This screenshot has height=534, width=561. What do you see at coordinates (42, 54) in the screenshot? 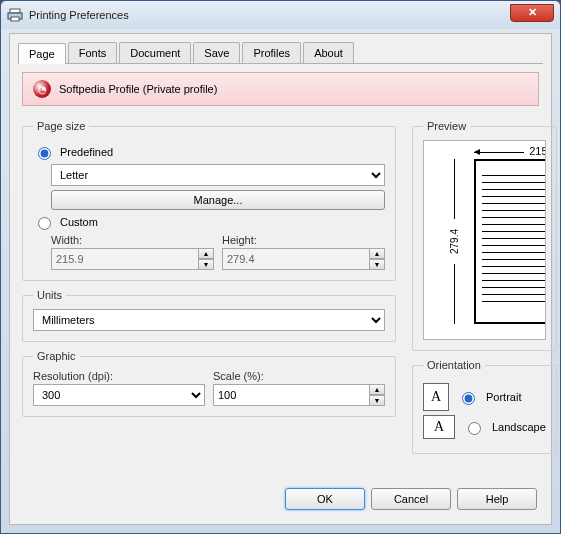
I see `tab-page: Page` at bounding box center [42, 54].